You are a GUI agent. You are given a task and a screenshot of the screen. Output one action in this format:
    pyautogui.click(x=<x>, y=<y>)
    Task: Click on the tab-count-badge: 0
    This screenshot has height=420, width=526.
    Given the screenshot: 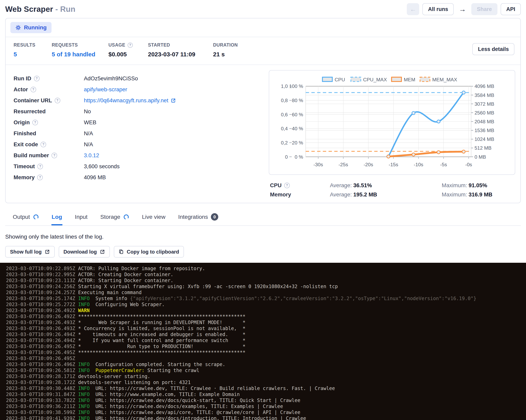 What is the action you would take?
    pyautogui.click(x=215, y=217)
    